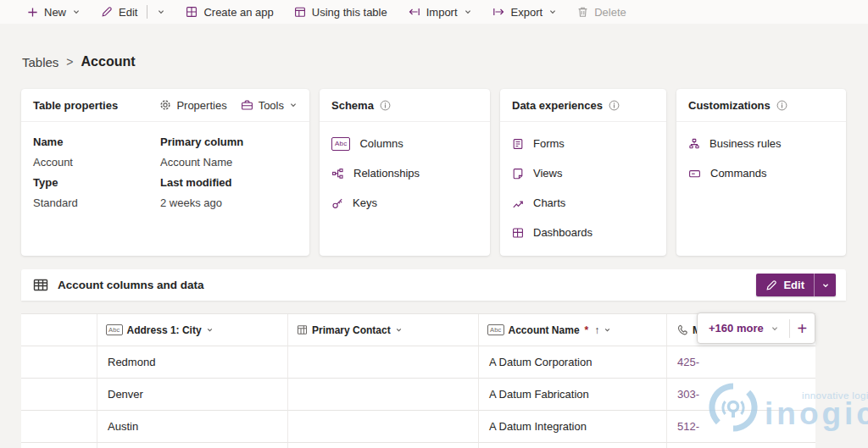  What do you see at coordinates (756, 329) in the screenshot?
I see `more-columns-control: +160 more +` at bounding box center [756, 329].